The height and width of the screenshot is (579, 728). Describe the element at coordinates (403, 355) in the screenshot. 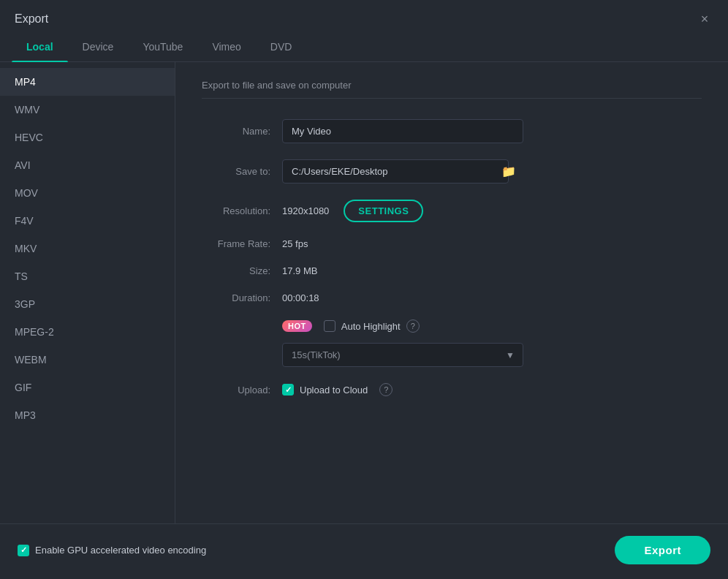

I see `highlight-dropdown-container: 15s(TikTok) 30s(Instagram) 60s(YouTube) …` at that location.